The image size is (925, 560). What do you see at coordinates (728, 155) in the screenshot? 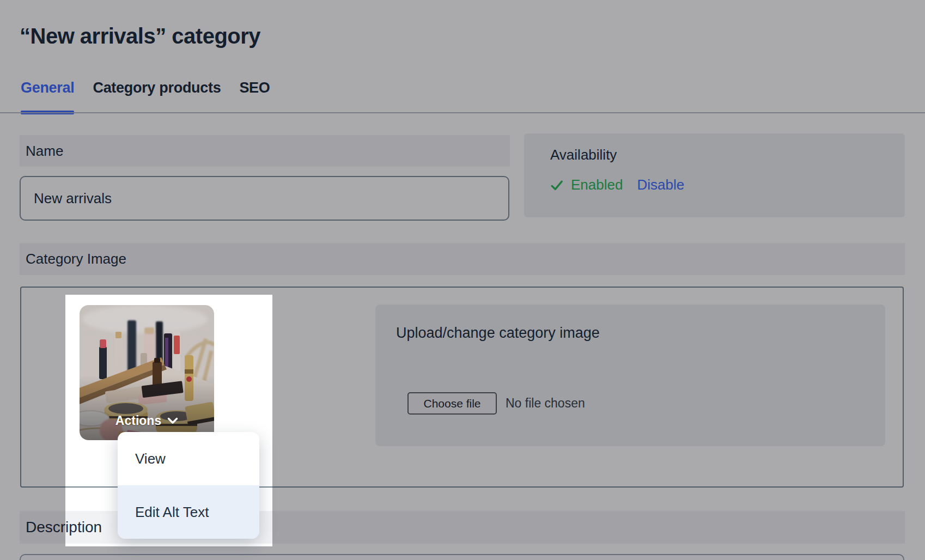
I see `availability-title: Availability` at bounding box center [728, 155].